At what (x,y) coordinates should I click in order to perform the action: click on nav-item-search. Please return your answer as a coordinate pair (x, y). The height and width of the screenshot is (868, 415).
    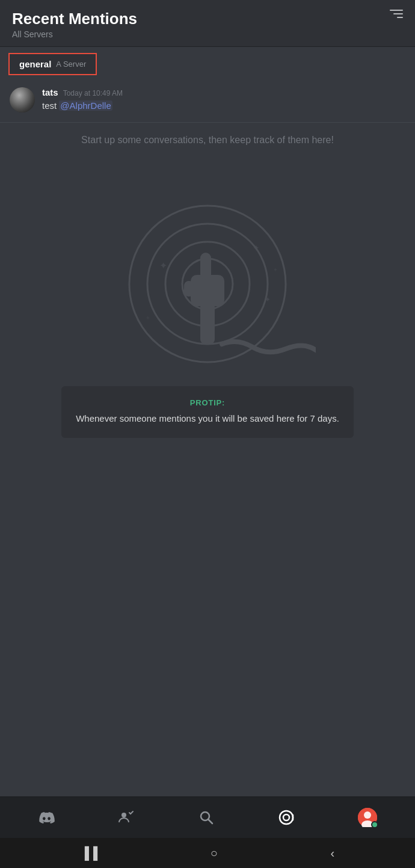
    Looking at the image, I should click on (206, 817).